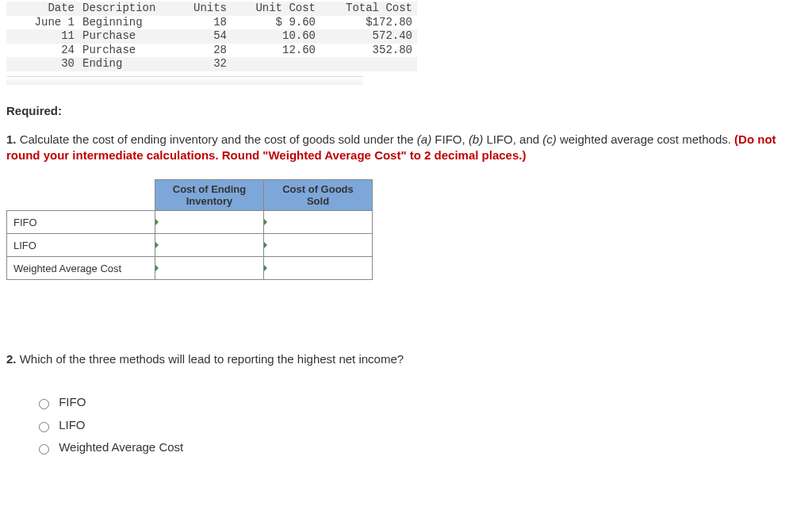  Describe the element at coordinates (420, 425) in the screenshot. I see `q2-options: FIFO LIFO Weighted Average Cost` at that location.